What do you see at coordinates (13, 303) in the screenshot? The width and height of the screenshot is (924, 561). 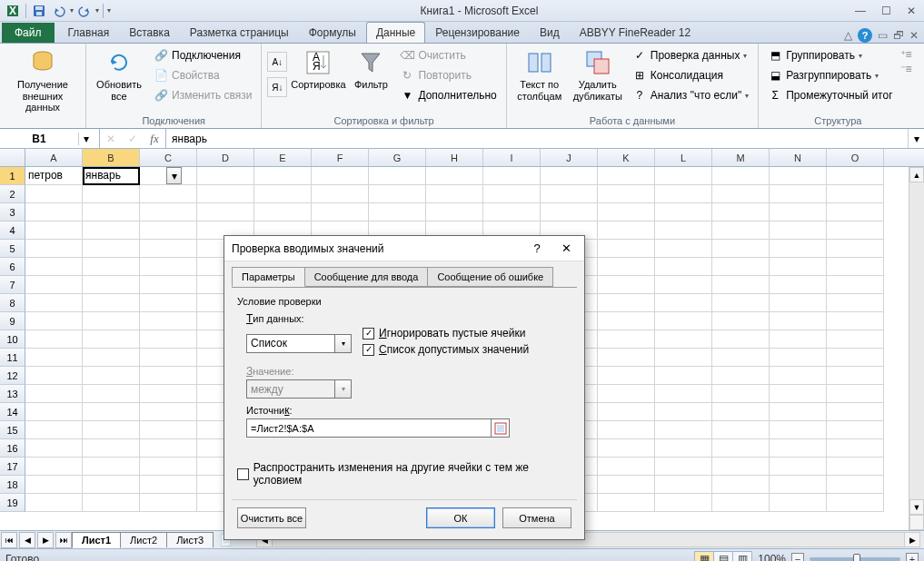 I see `row-header: 8` at bounding box center [13, 303].